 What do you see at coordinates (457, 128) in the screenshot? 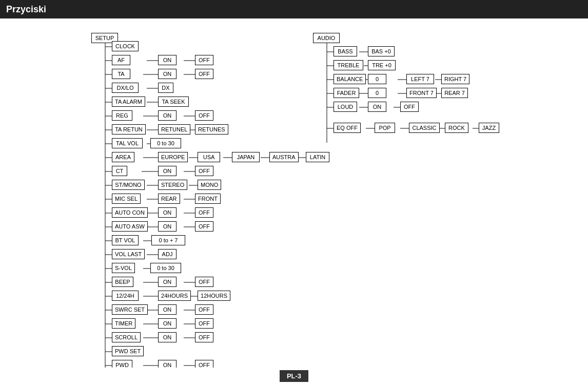
I see `rock-box: ROCK` at bounding box center [457, 128].